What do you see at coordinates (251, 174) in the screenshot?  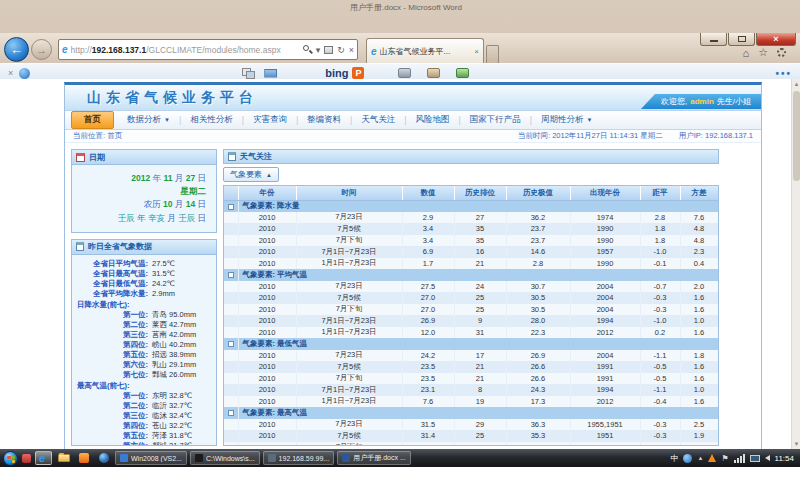 I see `element-filter-button: 气象要素 ▲` at bounding box center [251, 174].